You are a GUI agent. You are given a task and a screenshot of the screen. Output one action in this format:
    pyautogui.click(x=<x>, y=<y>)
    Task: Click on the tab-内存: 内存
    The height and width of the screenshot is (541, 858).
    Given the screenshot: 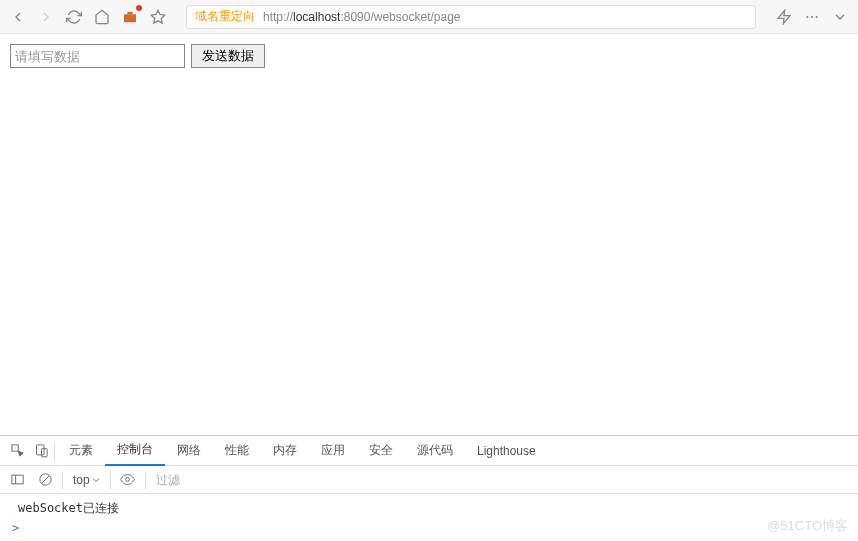 What is the action you would take?
    pyautogui.click(x=285, y=451)
    